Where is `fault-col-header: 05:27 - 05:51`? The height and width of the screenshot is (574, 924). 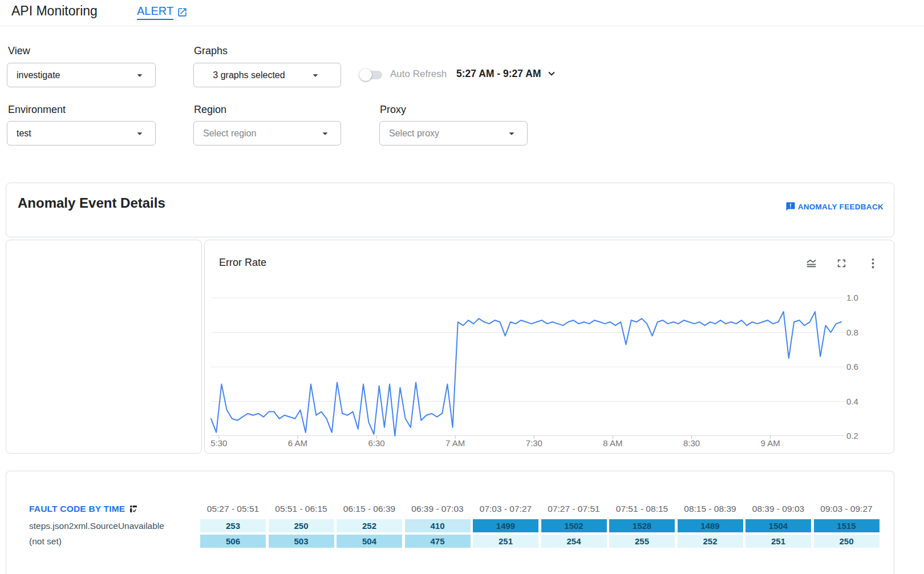
fault-col-header: 05:27 - 05:51 is located at coordinates (233, 509).